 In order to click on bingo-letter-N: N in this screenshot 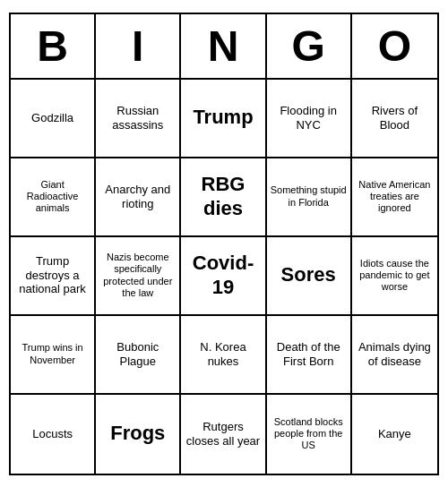, I will do `click(224, 47)`.